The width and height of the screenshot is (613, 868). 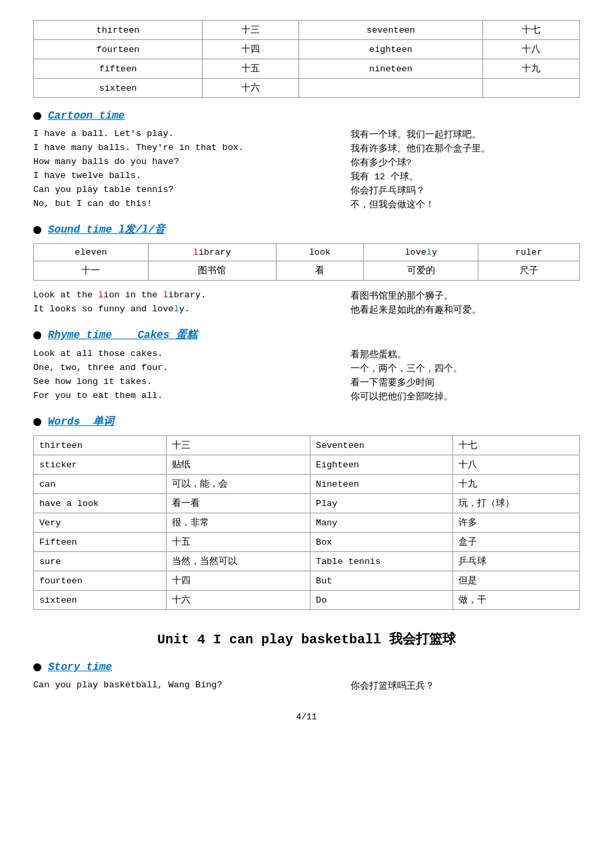 I want to click on cartoon-content: I have a ball. Let's play.我有一个球。我们一起打球吧。…, so click(x=306, y=169).